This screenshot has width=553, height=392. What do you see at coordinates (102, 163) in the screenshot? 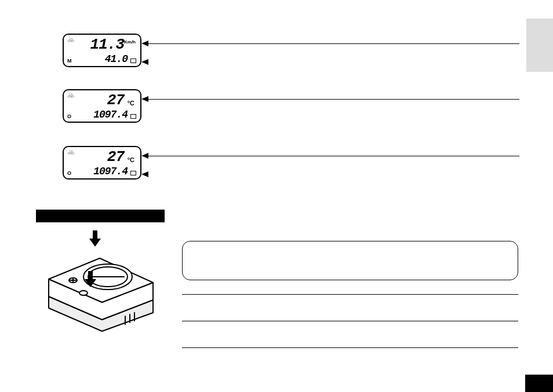
I see `lcd-display-3: 🚲 O 27 °C 1097.4` at bounding box center [102, 163].